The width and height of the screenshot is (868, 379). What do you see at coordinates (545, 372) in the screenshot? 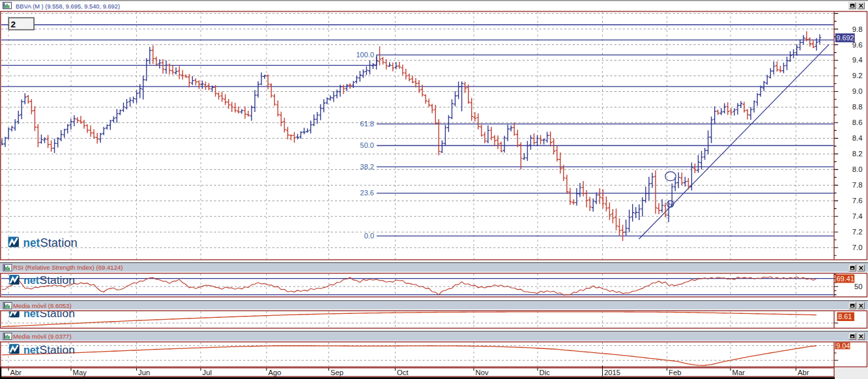
I see `svg-text: Dic` at bounding box center [545, 372].